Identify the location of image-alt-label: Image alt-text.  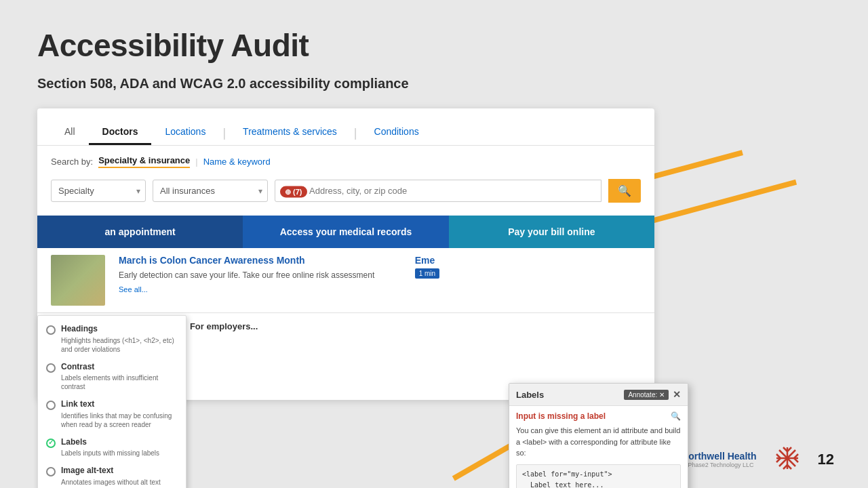
(111, 471).